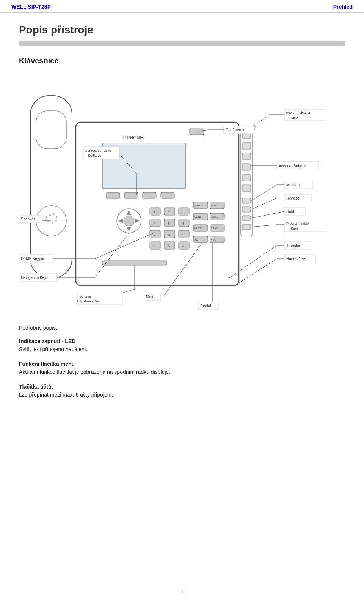 This screenshot has height=603, width=364. I want to click on svg-text: 0, so click(169, 246).